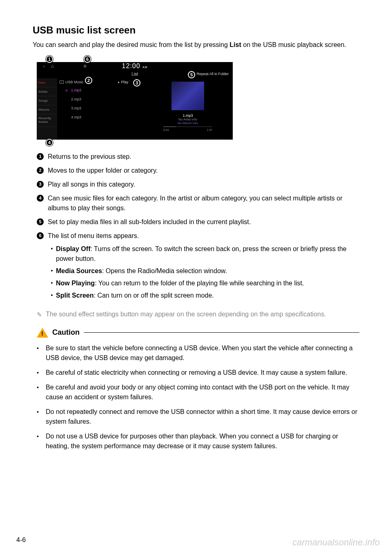  I want to click on callout-5: 5, so click(192, 75).